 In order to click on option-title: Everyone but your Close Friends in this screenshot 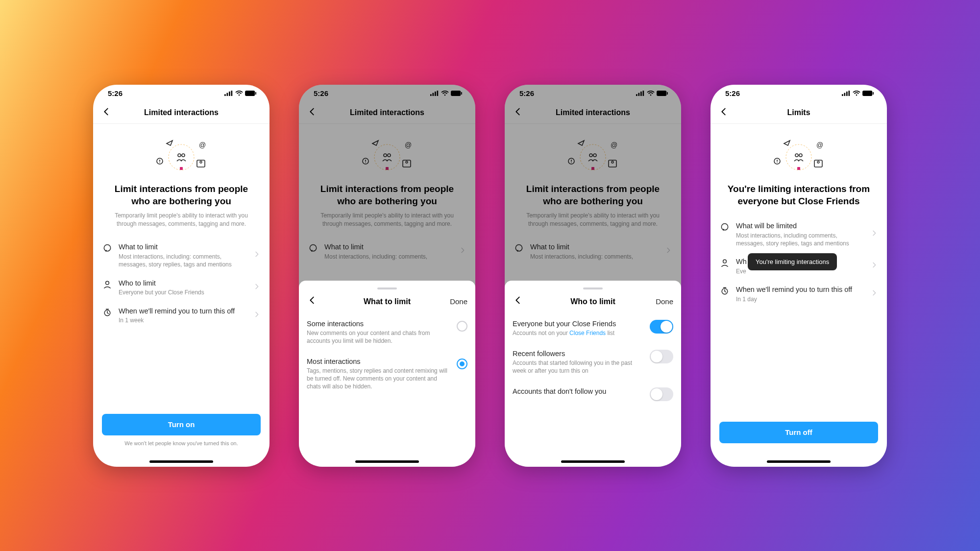, I will do `click(578, 324)`.